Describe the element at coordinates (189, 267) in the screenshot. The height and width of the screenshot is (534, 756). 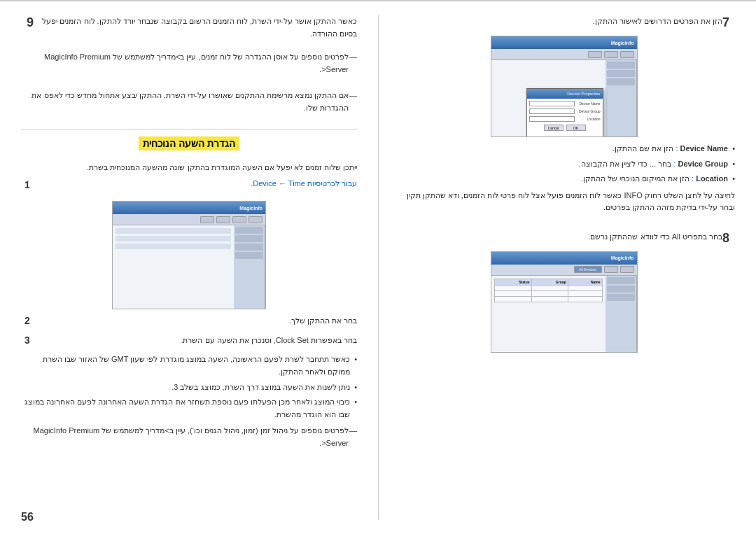
I see `mockup1-body` at that location.